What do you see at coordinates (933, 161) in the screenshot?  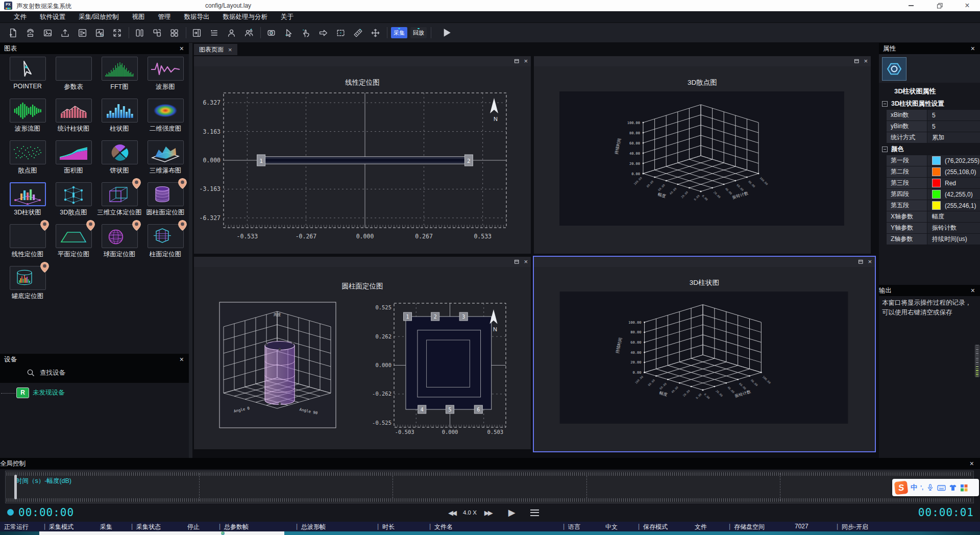 I see `property-row: 第一段(76,202,255)` at bounding box center [933, 161].